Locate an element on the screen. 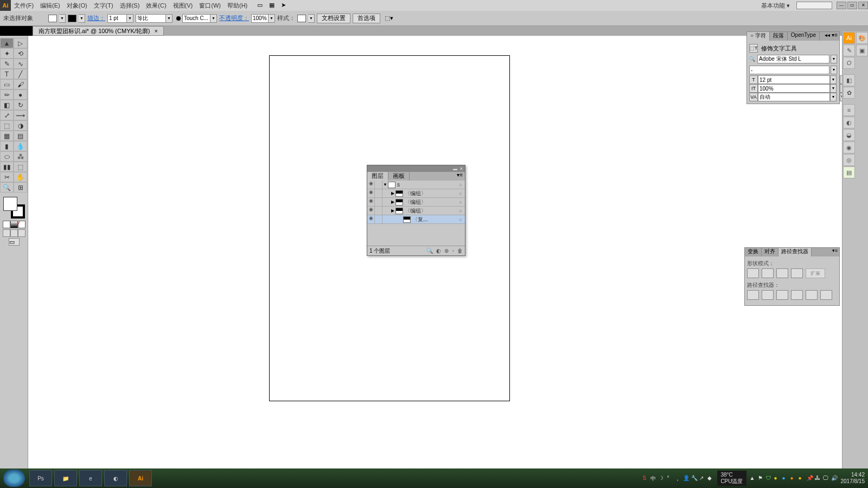  tab-layers: 图层 is located at coordinates (378, 176).